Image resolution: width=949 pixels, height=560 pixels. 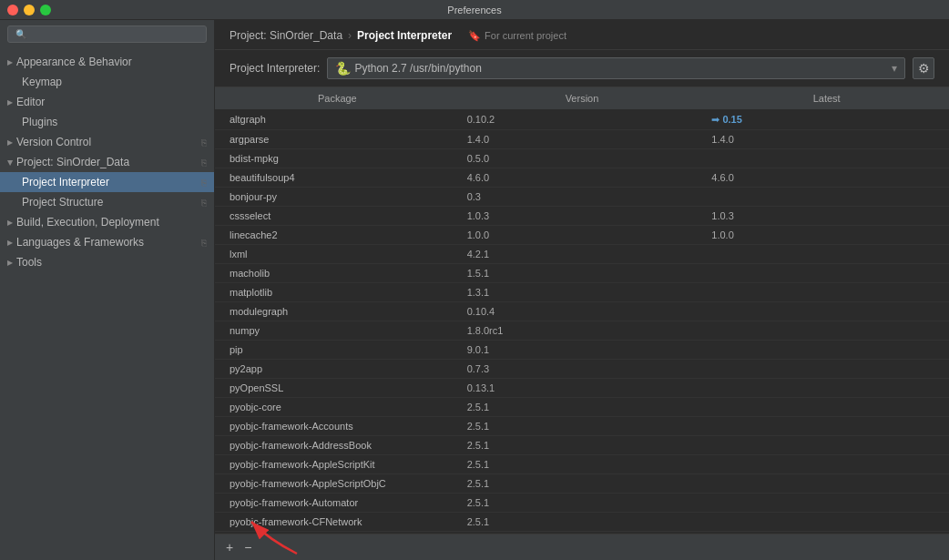 What do you see at coordinates (337, 120) in the screenshot?
I see `package-name: altgraph` at bounding box center [337, 120].